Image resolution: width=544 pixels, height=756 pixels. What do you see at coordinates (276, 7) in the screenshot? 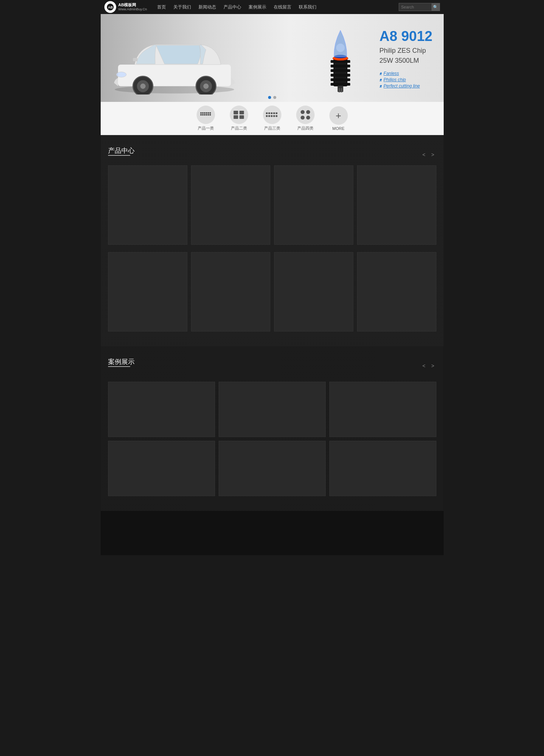
I see `main-nav: 首页 关于我们 新闻动态 产品中心 案例展示 在线留言 联系我们` at bounding box center [276, 7].